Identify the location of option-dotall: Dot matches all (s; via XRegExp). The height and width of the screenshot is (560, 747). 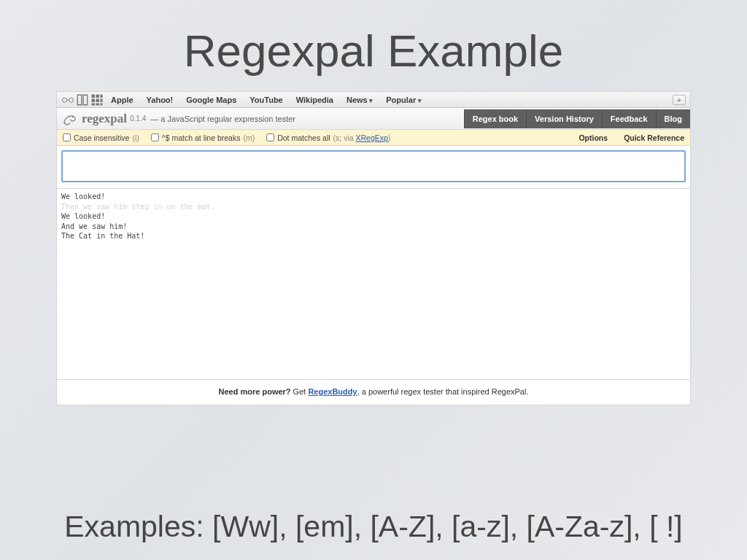
(328, 138).